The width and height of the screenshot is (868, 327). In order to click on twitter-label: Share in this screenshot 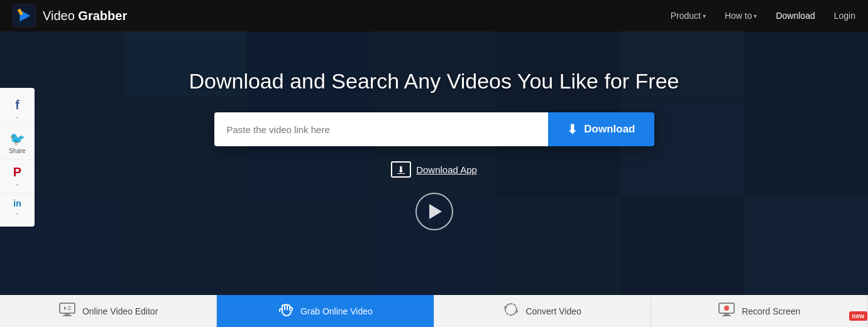, I will do `click(18, 151)`.